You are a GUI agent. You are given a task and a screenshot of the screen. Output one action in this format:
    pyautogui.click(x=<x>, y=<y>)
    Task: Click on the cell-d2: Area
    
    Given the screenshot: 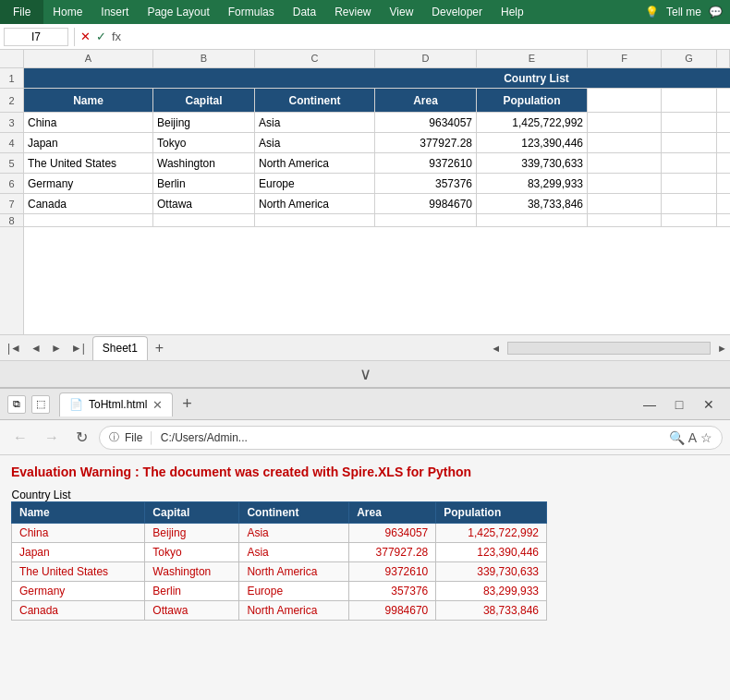 What is the action you would take?
    pyautogui.click(x=426, y=100)
    